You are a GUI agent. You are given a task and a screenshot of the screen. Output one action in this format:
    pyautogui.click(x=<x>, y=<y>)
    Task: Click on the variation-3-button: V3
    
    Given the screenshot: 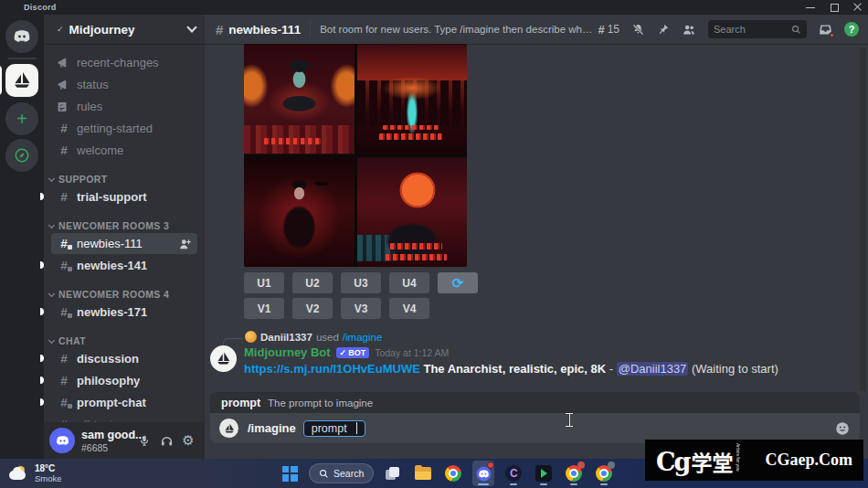 What is the action you would take?
    pyautogui.click(x=361, y=309)
    